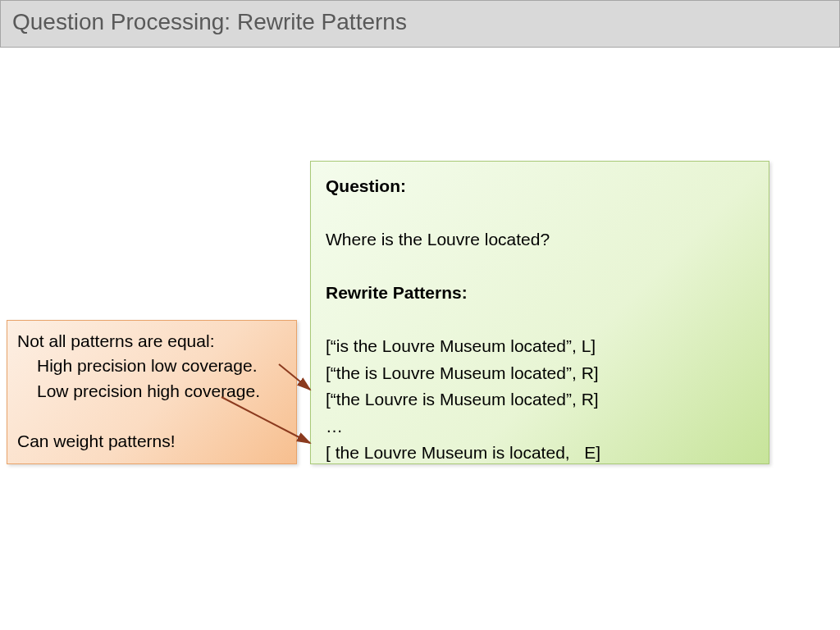 This screenshot has width=840, height=630. I want to click on note-line: High precision low coverage., so click(152, 366).